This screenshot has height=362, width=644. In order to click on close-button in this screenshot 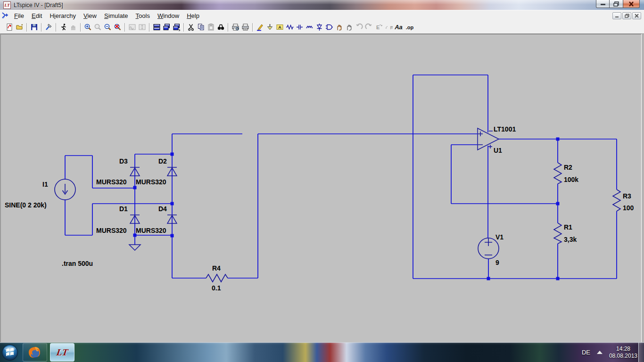, I will do `click(631, 4)`.